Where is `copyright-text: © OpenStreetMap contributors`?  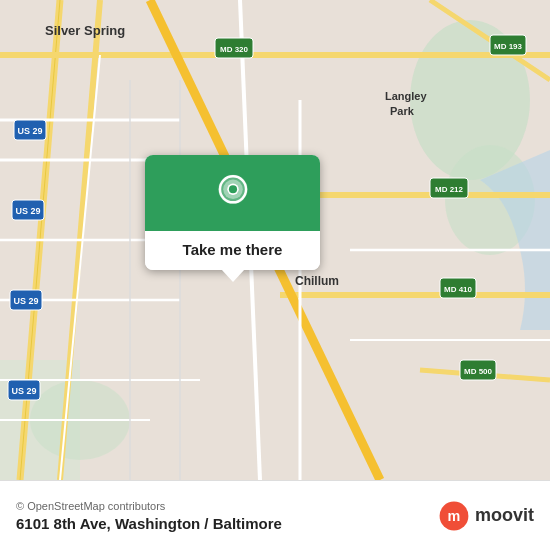 copyright-text: © OpenStreetMap contributors is located at coordinates (149, 506).